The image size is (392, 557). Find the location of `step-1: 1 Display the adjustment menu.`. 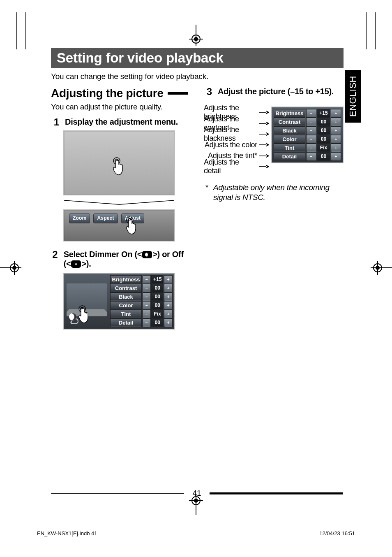

step-1: 1 Display the adjustment menu. is located at coordinates (120, 122).